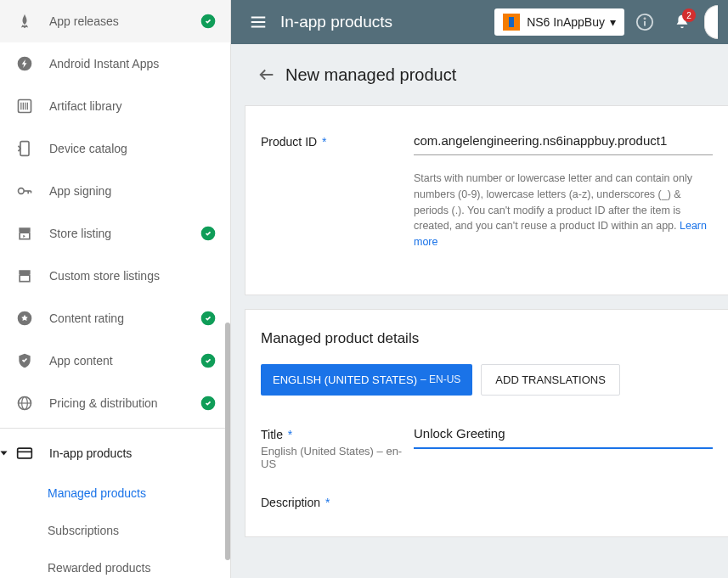  What do you see at coordinates (25, 64) in the screenshot?
I see `bolt-circle-icon` at bounding box center [25, 64].